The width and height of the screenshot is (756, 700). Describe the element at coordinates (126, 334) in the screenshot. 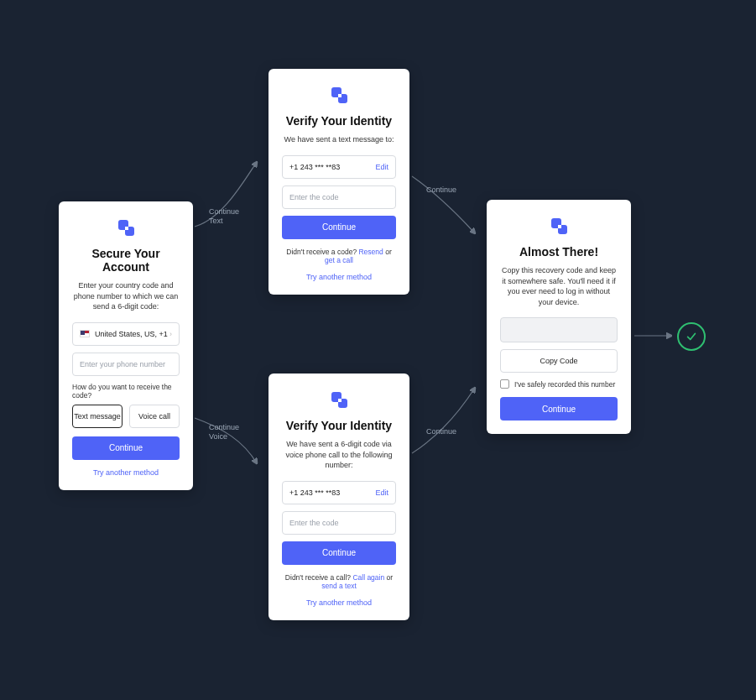

I see `country-select: United States, US, +1 ›` at that location.